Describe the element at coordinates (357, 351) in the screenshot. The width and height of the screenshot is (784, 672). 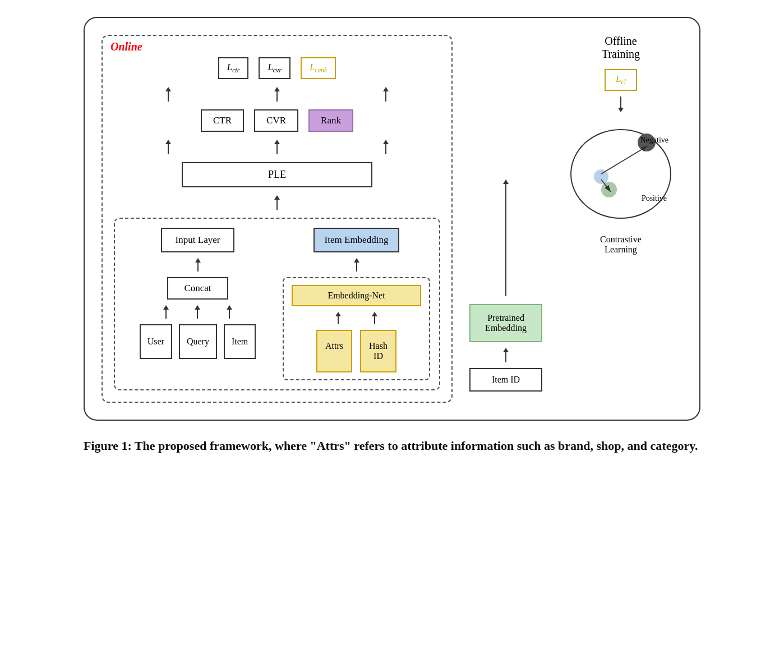
I see `attrs-row: Attrs Hash ID` at that location.